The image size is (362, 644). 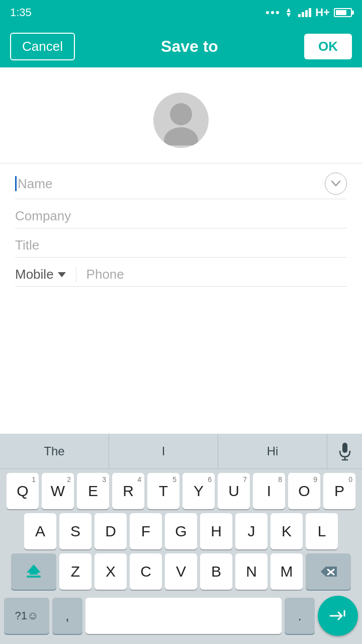 What do you see at coordinates (181, 451) in the screenshot?
I see `suggestions-row: The I Hi` at bounding box center [181, 451].